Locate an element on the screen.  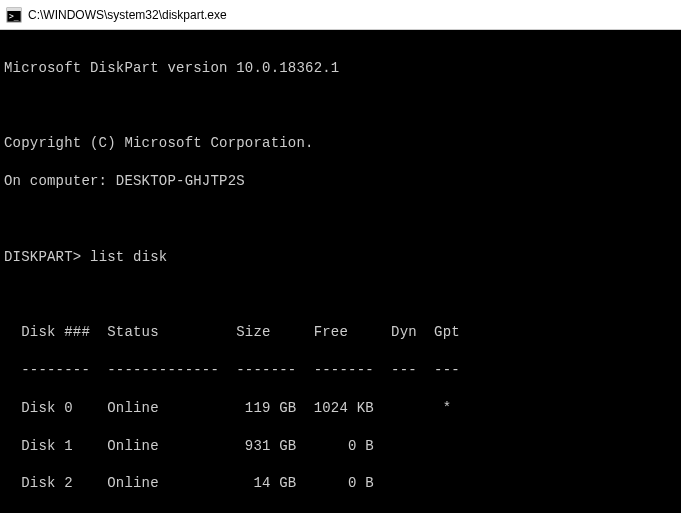
window-titlebar: >_ C:\WINDOWS\system32\diskpart.exe is located at coordinates (340, 15).